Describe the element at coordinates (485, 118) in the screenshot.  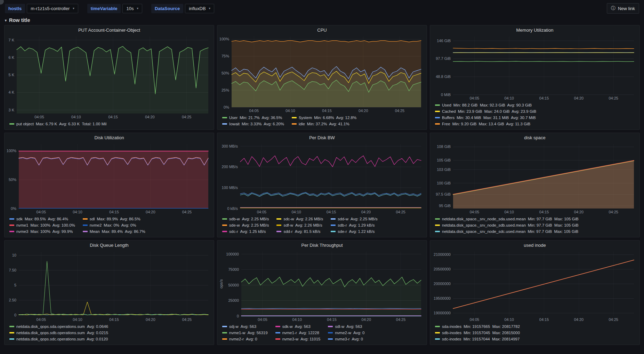
I see `legend-item: BuffersMin: 30.4 MiB Max: 31.1 MiB Avg: …` at that location.